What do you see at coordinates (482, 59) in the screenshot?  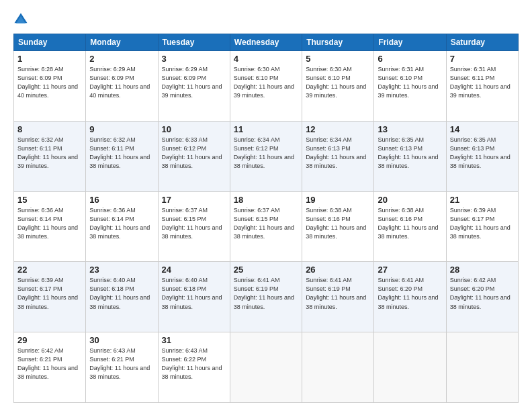 I see `day-number: 7` at bounding box center [482, 59].